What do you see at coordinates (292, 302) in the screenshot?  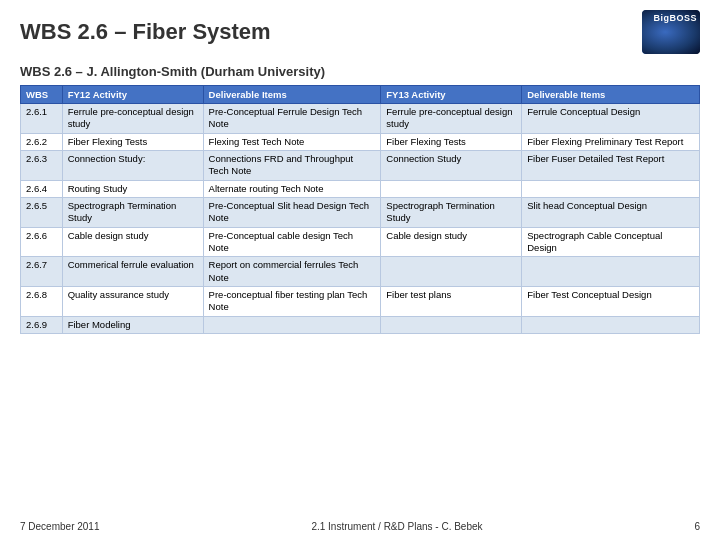 I see `deliv1-cell: Pre-conceptual fiber testing plan Tech N…` at bounding box center [292, 302].